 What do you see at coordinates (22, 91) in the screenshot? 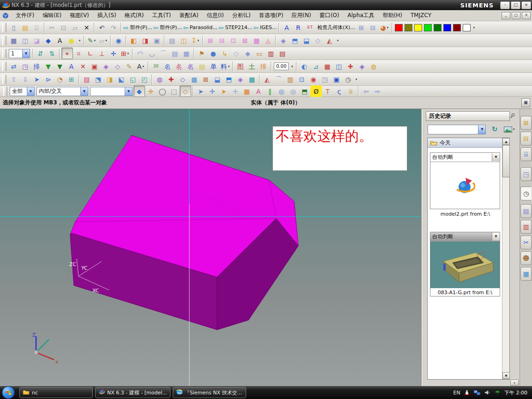
I see `type-filter: 全部▼` at bounding box center [22, 91].